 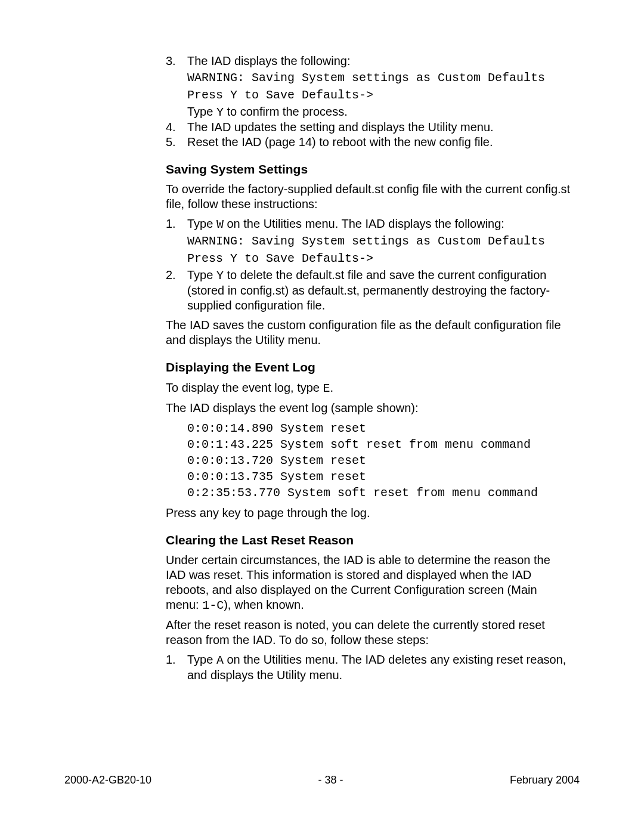 What do you see at coordinates (379, 224) in the screenshot?
I see `saving-item-1-lead: Type W on the Utilities menu. The IAD di…` at bounding box center [379, 224].